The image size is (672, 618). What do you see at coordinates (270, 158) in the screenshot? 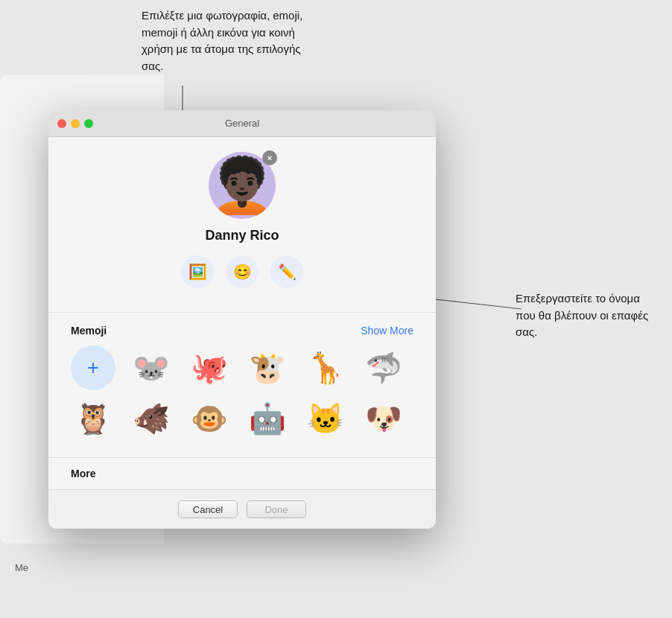
I see `avatar-close-button: ×` at bounding box center [270, 158].